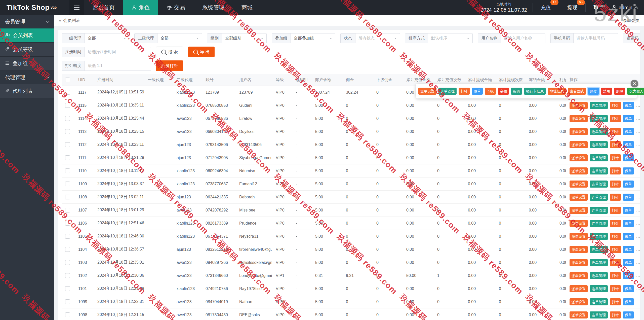 The width and height of the screenshot is (644, 320). Describe the element at coordinates (625, 8) in the screenshot. I see `admin-user-menu: admin` at that location.